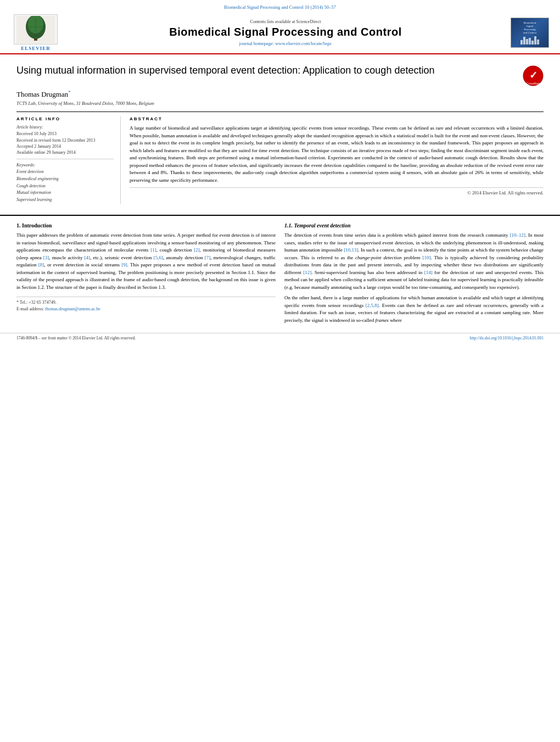  What do you see at coordinates (36, 30) in the screenshot?
I see `elsevier-logo-image` at bounding box center [36, 30].